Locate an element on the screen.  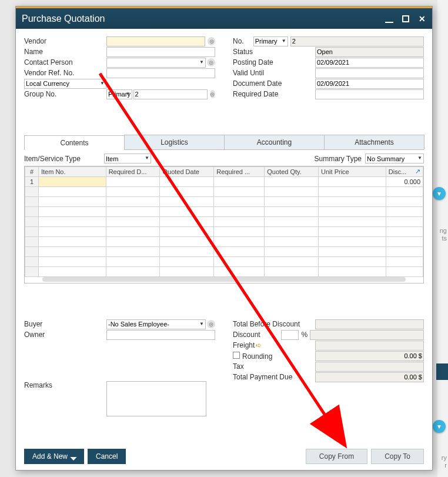
summary-label: Summary Type is located at coordinates (338, 159).